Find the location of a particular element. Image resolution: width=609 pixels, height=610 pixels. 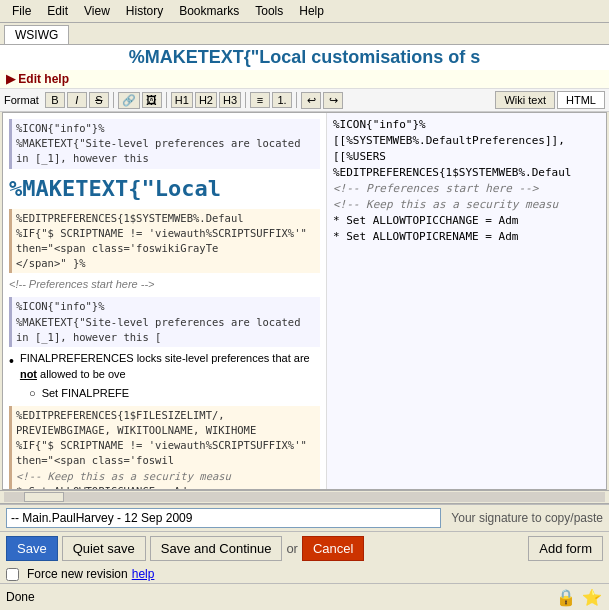

scroll-thumb is located at coordinates (44, 497).